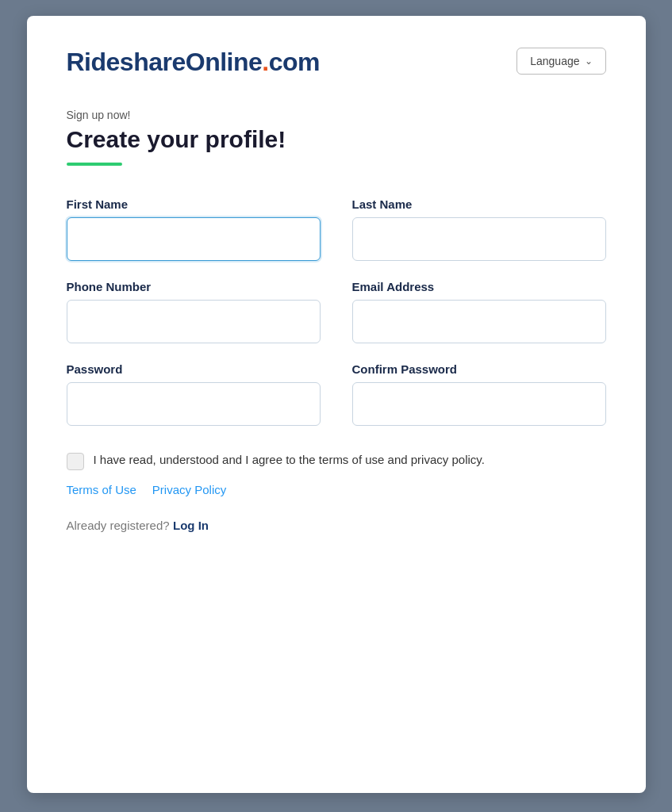 This screenshot has width=672, height=812. What do you see at coordinates (479, 229) in the screenshot?
I see `last-name-group: Last Name` at bounding box center [479, 229].